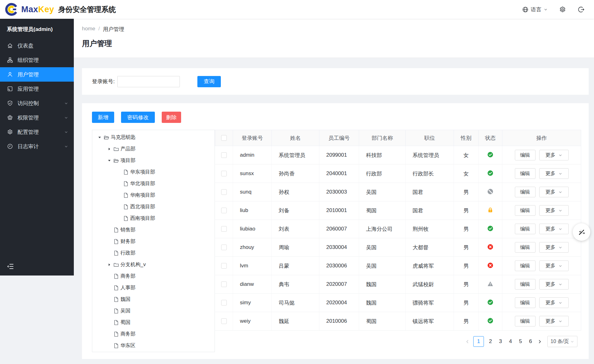 Image resolution: width=594 pixels, height=364 pixels. I want to click on page-number-3: 3, so click(500, 341).